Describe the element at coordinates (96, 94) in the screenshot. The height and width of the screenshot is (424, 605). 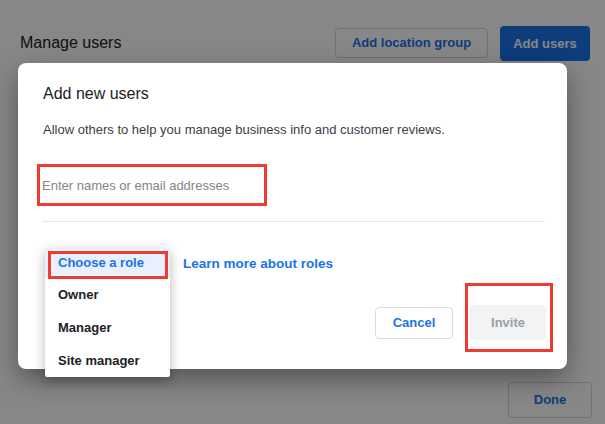
I see `dialog-title: Add new users` at that location.